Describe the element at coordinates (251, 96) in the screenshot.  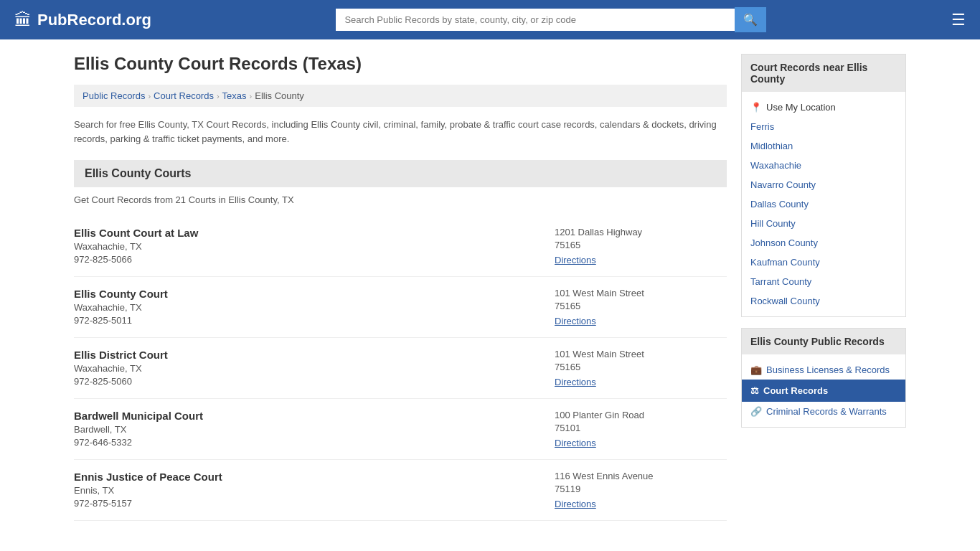
I see `breadcrumb-sep-3: ›` at that location.